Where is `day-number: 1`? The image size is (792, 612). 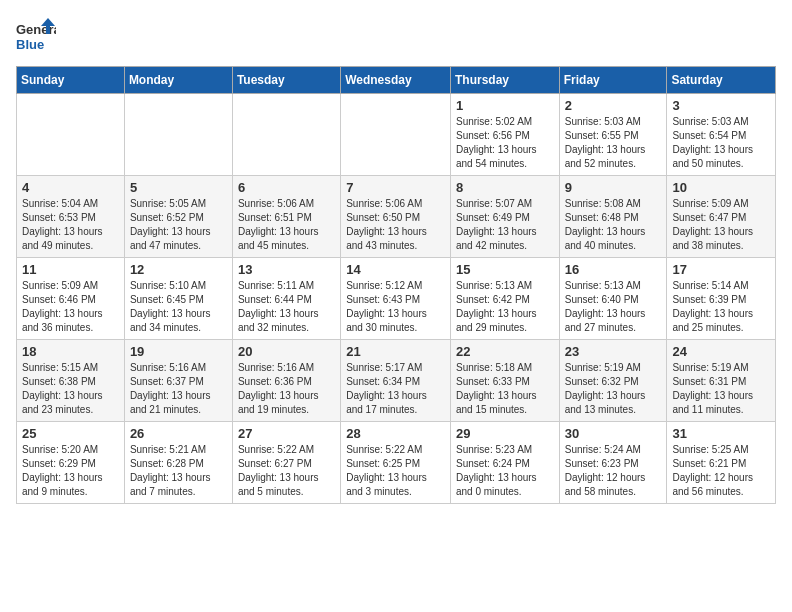
day-number: 1 is located at coordinates (505, 106).